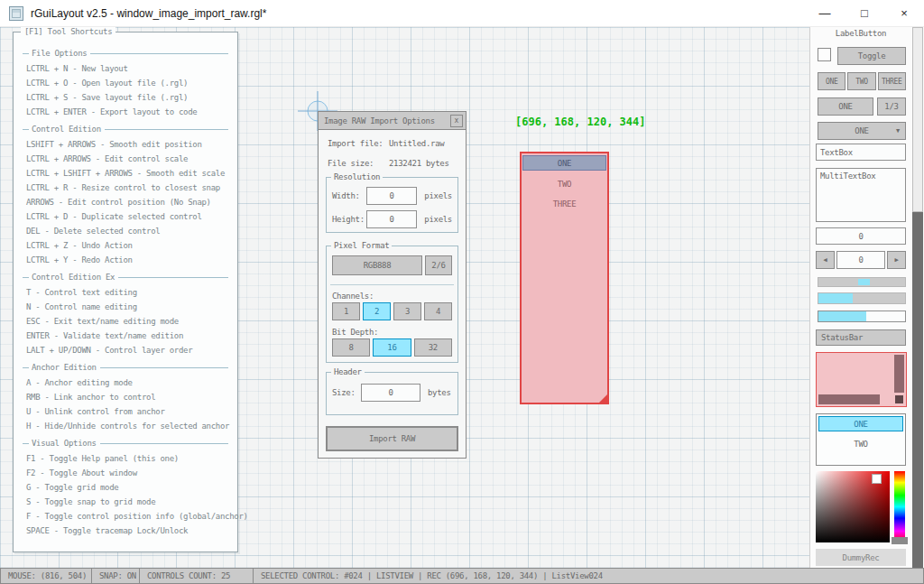 The height and width of the screenshot is (584, 924). Describe the element at coordinates (125, 502) in the screenshot. I see `shortcut-item: S - Toggle snap to grid mode` at that location.